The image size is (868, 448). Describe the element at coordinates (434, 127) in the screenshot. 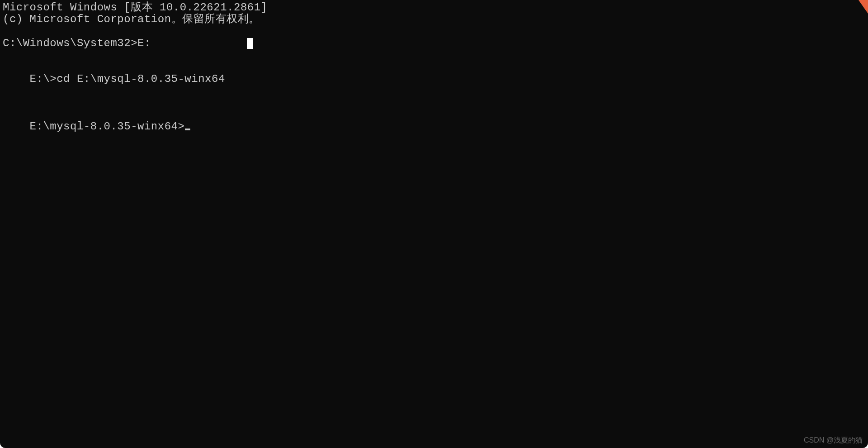

I see `prompt-line-3: E:\mysql-8.0.35-winx64>` at that location.